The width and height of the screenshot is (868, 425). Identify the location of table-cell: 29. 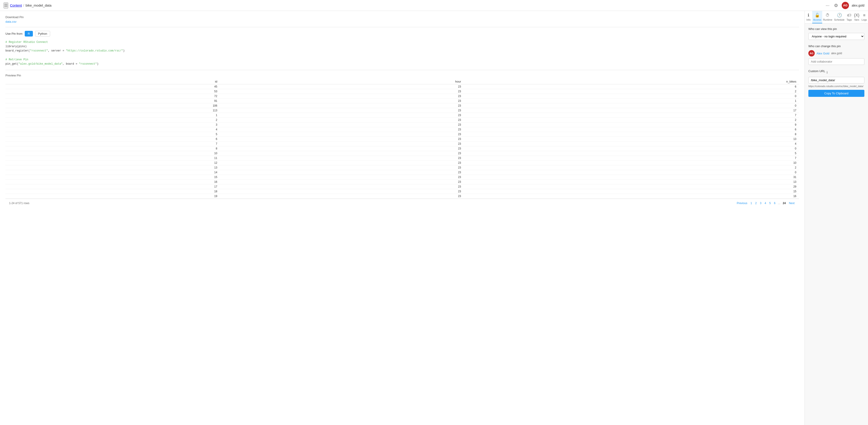
(631, 187).